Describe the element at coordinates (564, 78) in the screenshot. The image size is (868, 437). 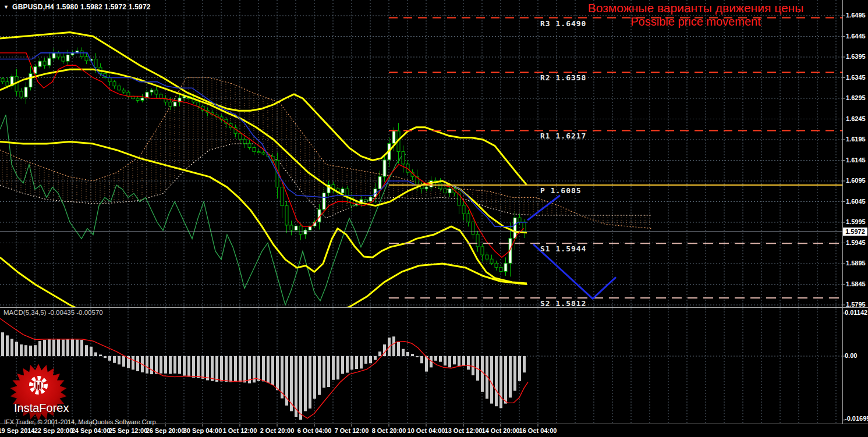
I see `pivot-label: R2 1.6358` at that location.